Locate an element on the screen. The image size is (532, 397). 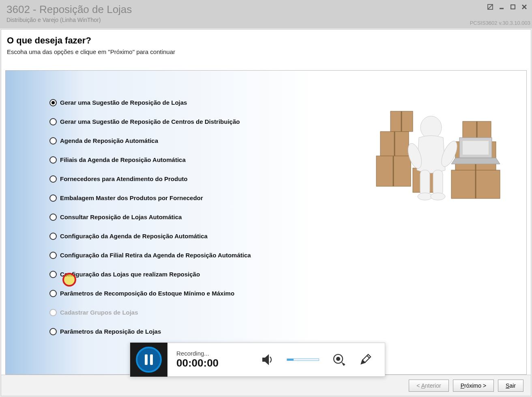
close-icon is located at coordinates (524, 7).